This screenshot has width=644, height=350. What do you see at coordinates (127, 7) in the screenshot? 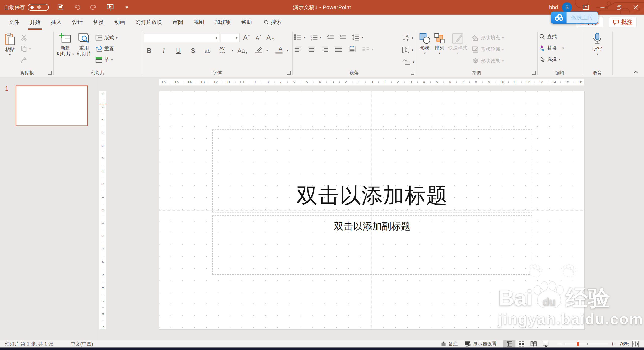
I see `customize-qat-button` at bounding box center [127, 7].